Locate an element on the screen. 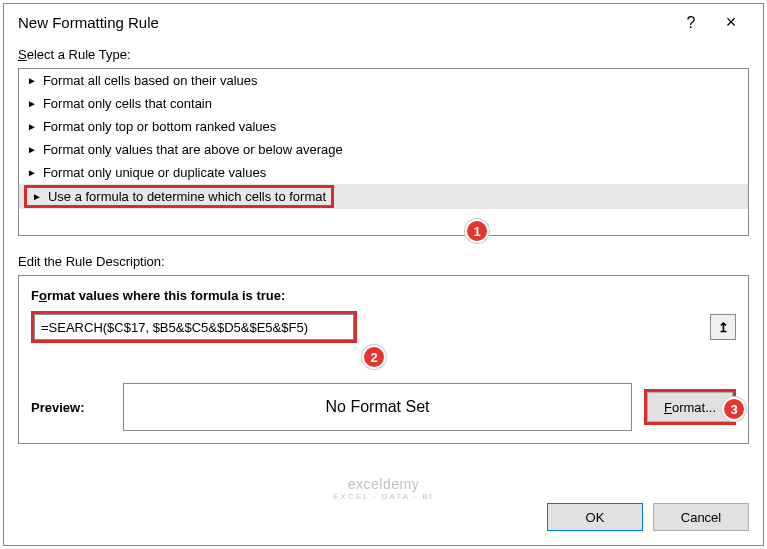  dialog-footer: OK Cancel is located at coordinates (384, 519).